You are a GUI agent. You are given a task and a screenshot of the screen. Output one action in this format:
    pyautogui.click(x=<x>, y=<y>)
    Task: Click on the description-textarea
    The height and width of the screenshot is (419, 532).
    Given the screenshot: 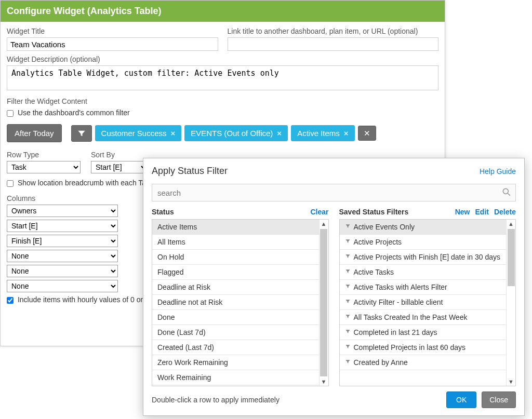 What is the action you would take?
    pyautogui.click(x=222, y=78)
    